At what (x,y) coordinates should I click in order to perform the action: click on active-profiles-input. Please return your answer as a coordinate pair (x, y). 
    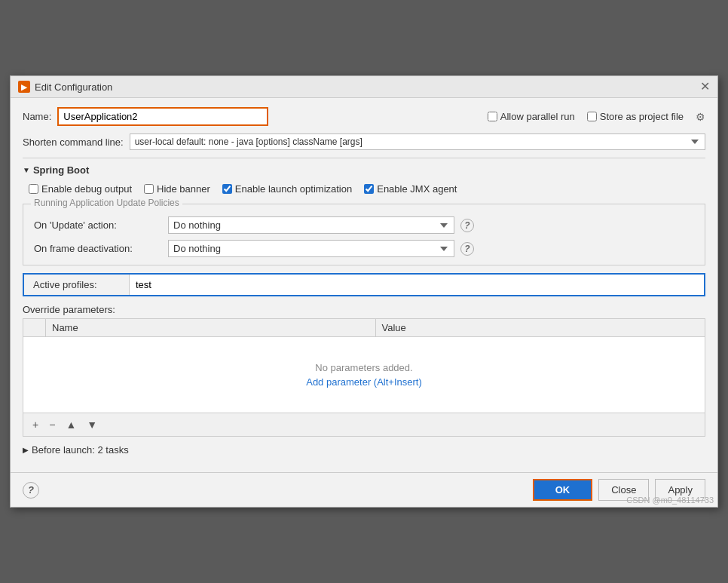
    Looking at the image, I should click on (417, 285).